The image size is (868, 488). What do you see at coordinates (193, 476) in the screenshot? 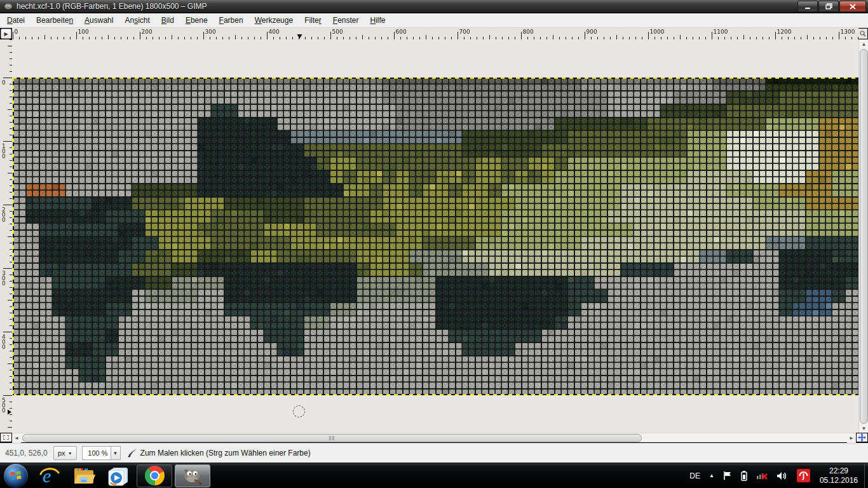
I see `gimp-taskbar-button` at bounding box center [193, 476].